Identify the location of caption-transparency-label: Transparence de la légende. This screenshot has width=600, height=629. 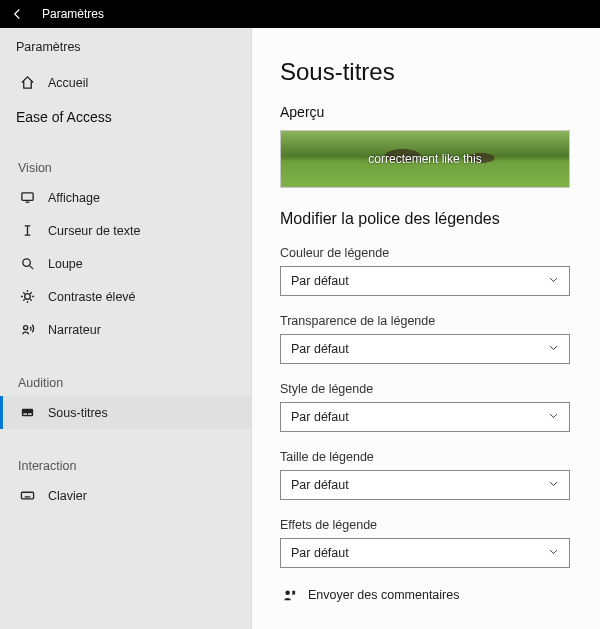
(429, 321).